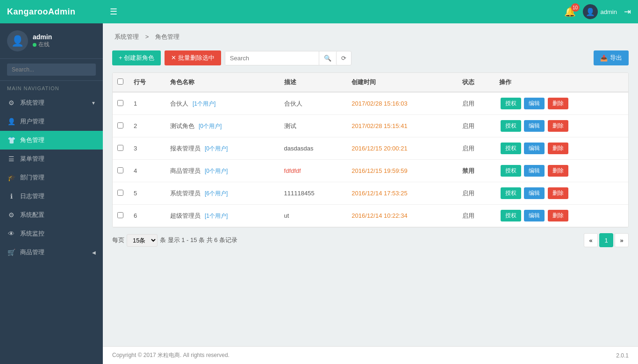  What do you see at coordinates (402, 104) in the screenshot?
I see `row-time-1: 2017/02/28 15:16:03` at bounding box center [402, 104].